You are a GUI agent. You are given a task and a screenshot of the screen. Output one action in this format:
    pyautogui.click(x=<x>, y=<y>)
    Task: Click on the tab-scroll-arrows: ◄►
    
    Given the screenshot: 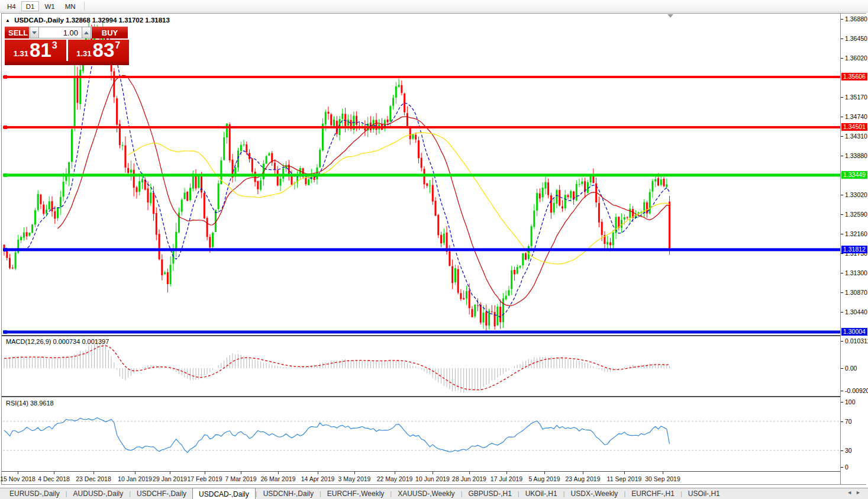 What is the action you would take?
    pyautogui.click(x=856, y=492)
    